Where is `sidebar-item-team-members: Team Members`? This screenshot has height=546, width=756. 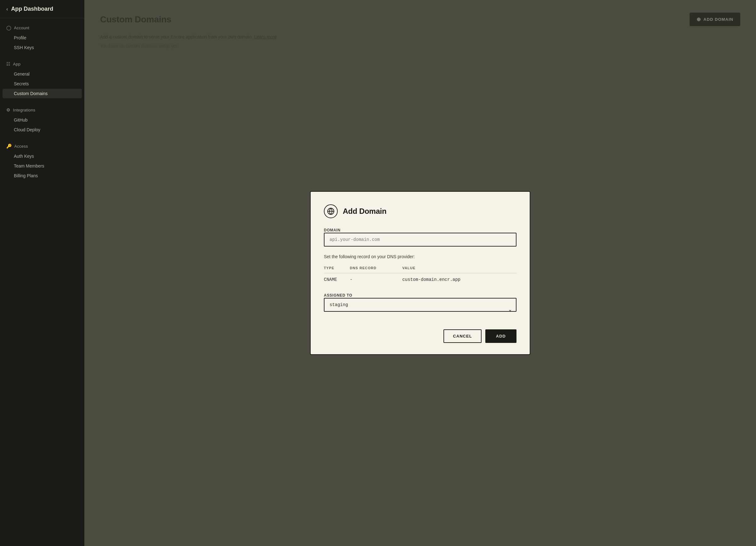
sidebar-item-team-members: Team Members is located at coordinates (42, 166).